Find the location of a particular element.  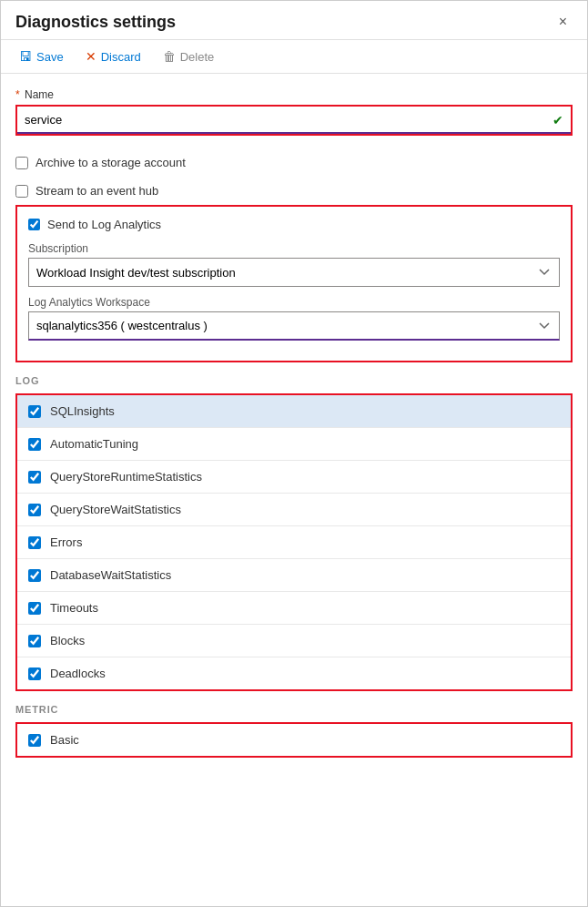

metric-item: Basic is located at coordinates (294, 739).